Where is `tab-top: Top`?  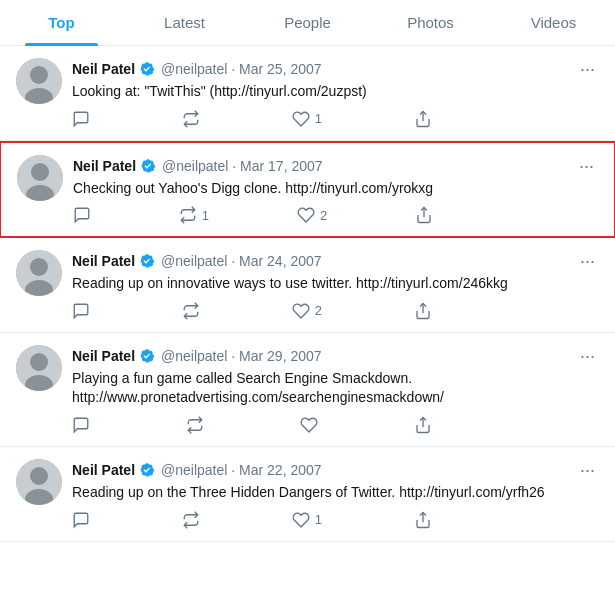
tab-top: Top is located at coordinates (62, 22).